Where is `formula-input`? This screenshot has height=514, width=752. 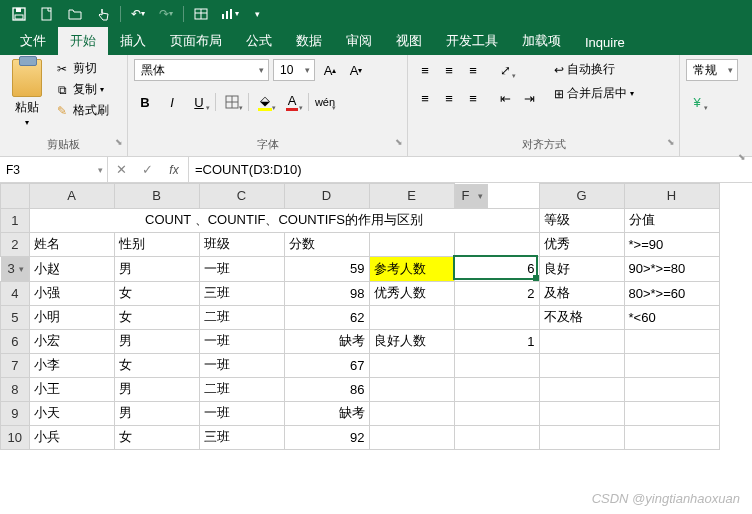
formula-input is located at coordinates (470, 170).